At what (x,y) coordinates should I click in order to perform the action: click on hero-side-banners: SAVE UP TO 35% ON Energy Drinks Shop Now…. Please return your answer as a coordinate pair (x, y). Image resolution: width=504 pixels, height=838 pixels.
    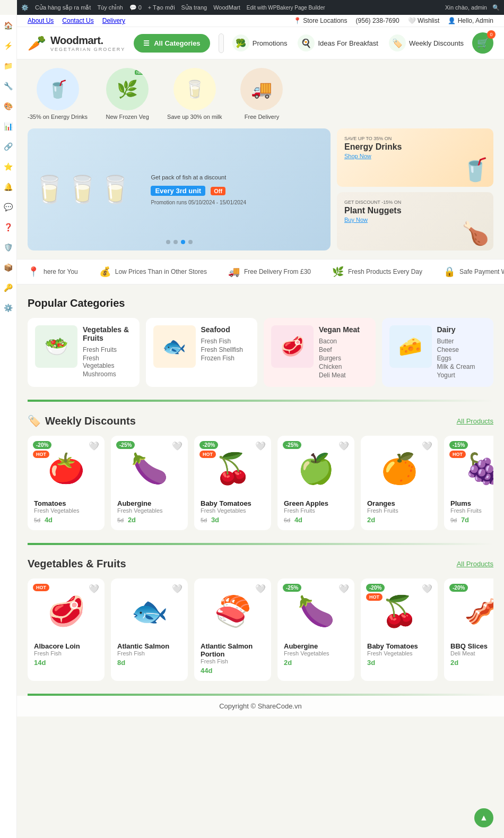
    Looking at the image, I should click on (415, 189).